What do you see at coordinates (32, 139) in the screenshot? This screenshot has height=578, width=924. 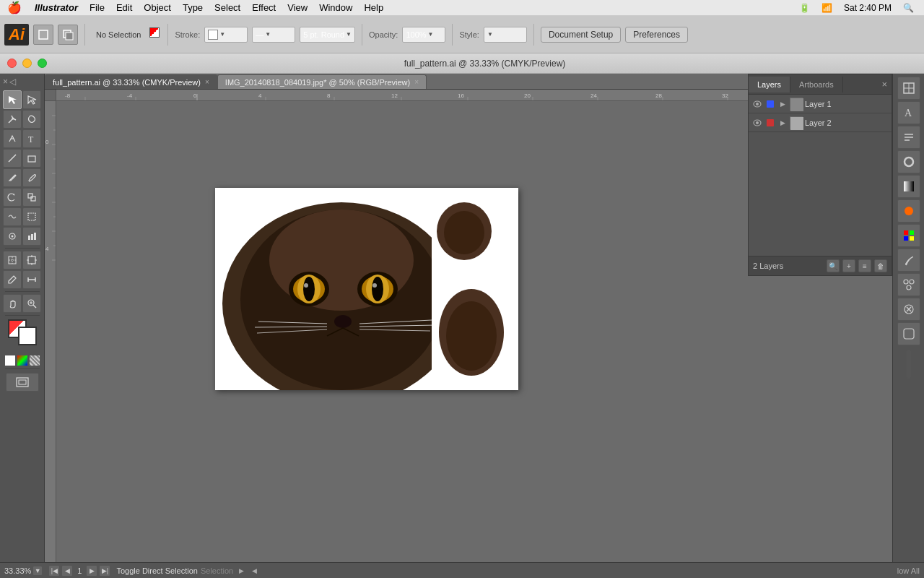 I see `type-tool: T` at bounding box center [32, 139].